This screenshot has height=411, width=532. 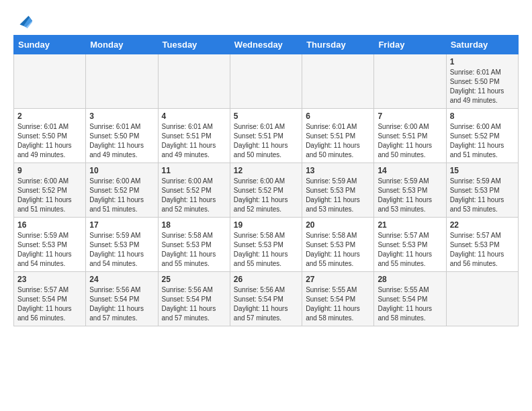 What do you see at coordinates (410, 141) in the screenshot?
I see `day-info: Sunrise: 6:00 AM Sunset: 5:51 PM Dayligh…` at bounding box center [410, 141].